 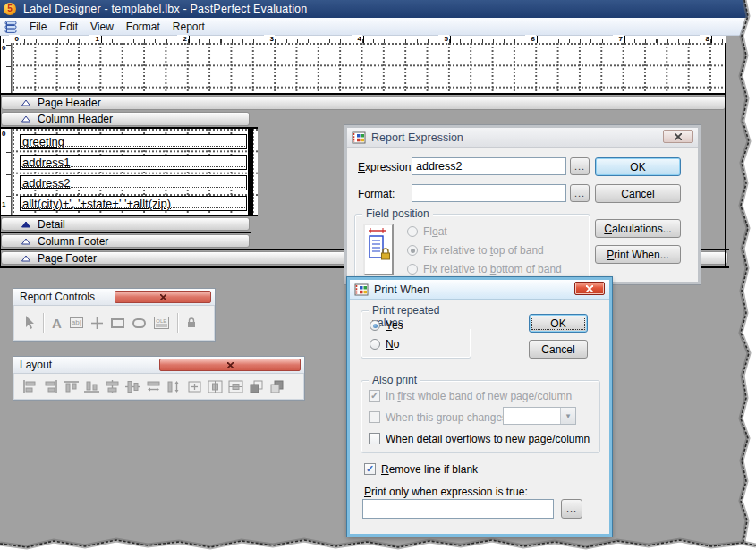 What do you see at coordinates (154, 386) in the screenshot?
I see `same-width-icon` at bounding box center [154, 386].